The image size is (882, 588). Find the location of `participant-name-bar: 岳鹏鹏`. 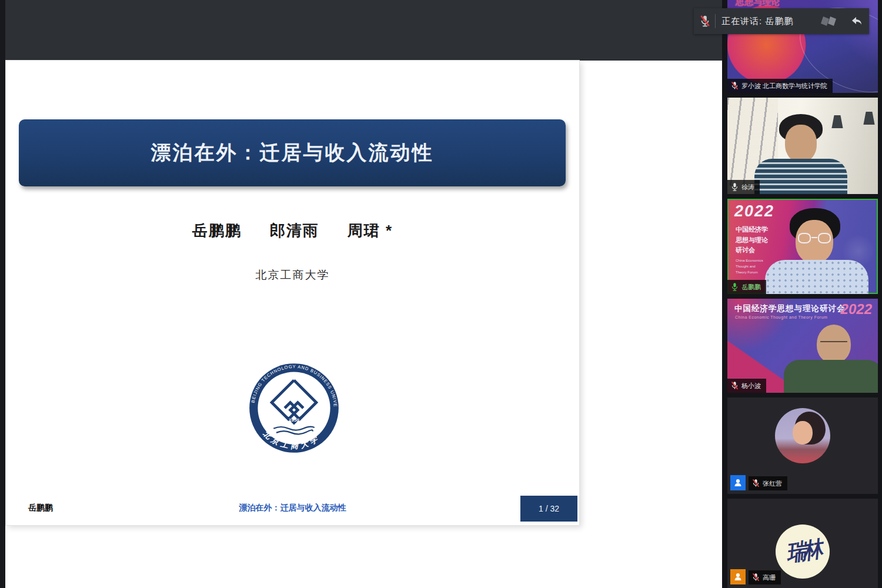

participant-name-bar: 岳鹏鹏 is located at coordinates (747, 287).